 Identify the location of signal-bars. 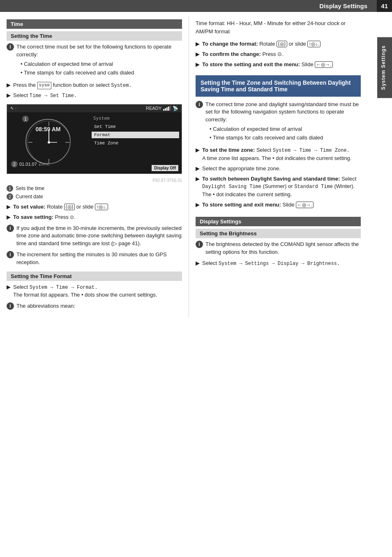
(167, 108).